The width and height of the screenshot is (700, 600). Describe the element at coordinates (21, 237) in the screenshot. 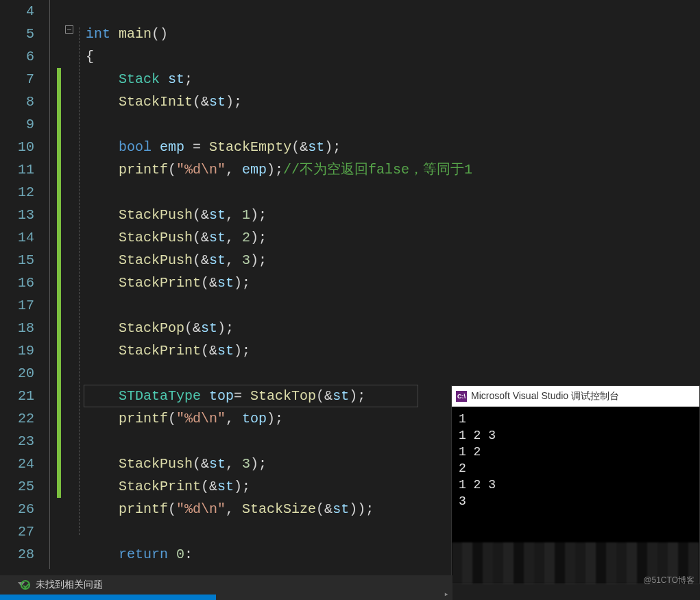

I see `line-number: 14` at that location.